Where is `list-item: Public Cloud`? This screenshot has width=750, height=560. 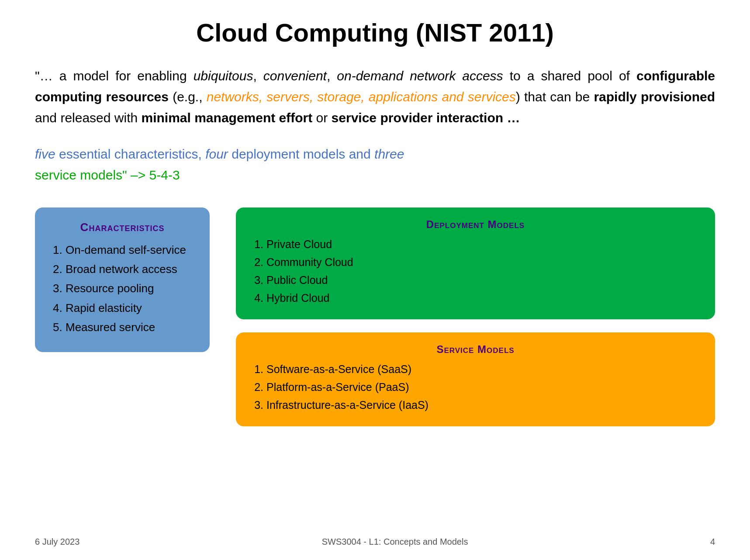
list-item: Public Cloud is located at coordinates (482, 280).